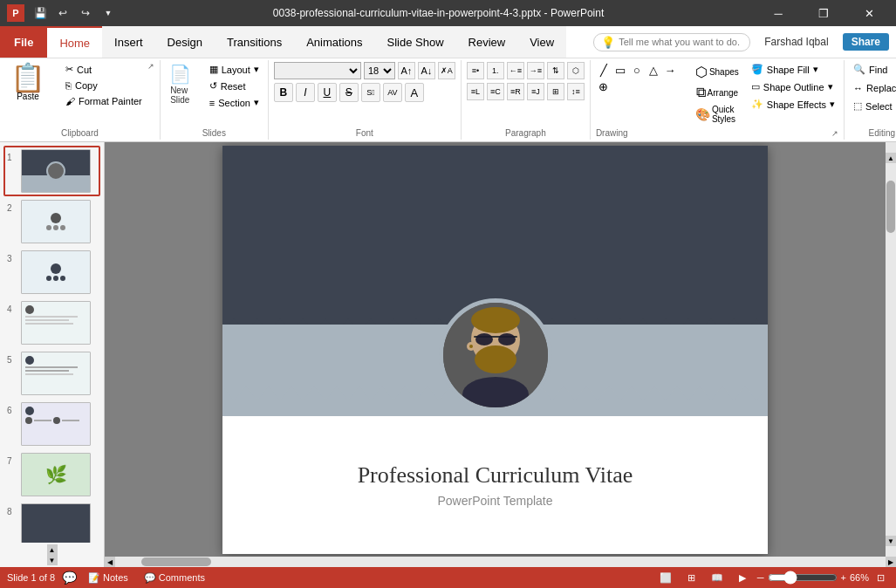 The height and width of the screenshot is (588, 896). I want to click on slide-list: 1 2, so click(52, 342).